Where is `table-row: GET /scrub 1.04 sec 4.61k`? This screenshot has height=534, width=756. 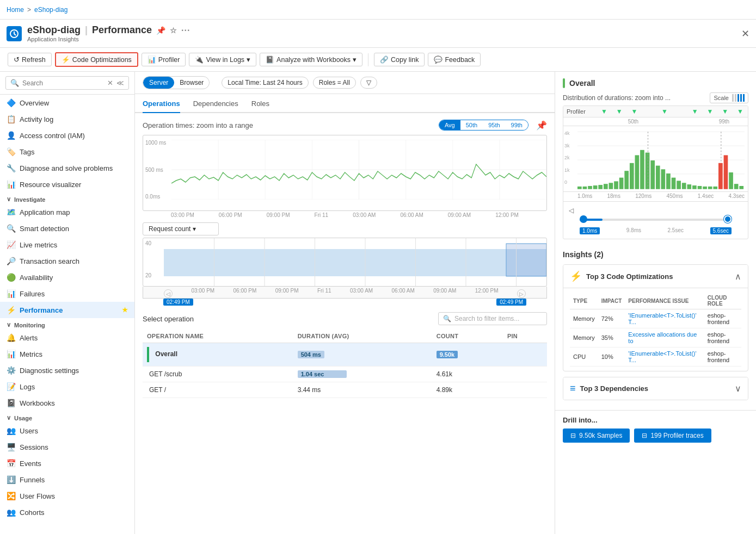 table-row: GET /scrub 1.04 sec 4.61k is located at coordinates (345, 374).